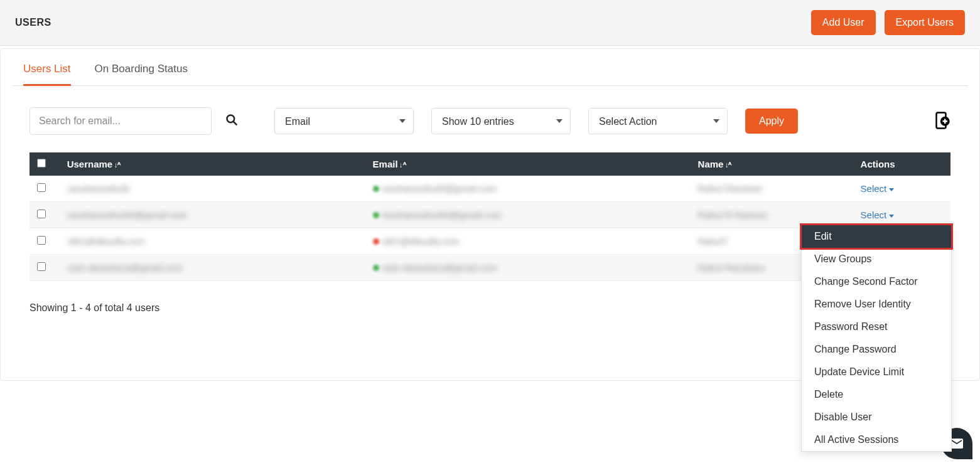 This screenshot has width=980, height=463. Describe the element at coordinates (732, 267) in the screenshot. I see `name-cell: Rahul Rasshars` at that location.